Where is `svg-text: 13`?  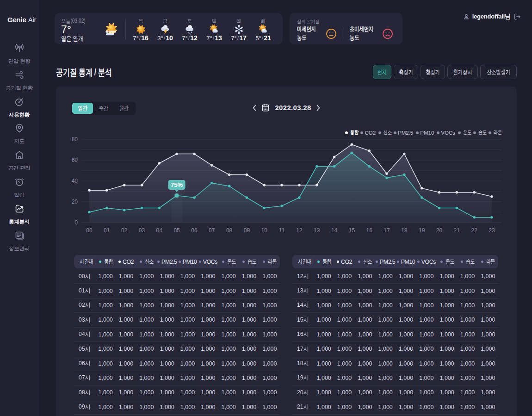
svg-text: 13 is located at coordinates (317, 230).